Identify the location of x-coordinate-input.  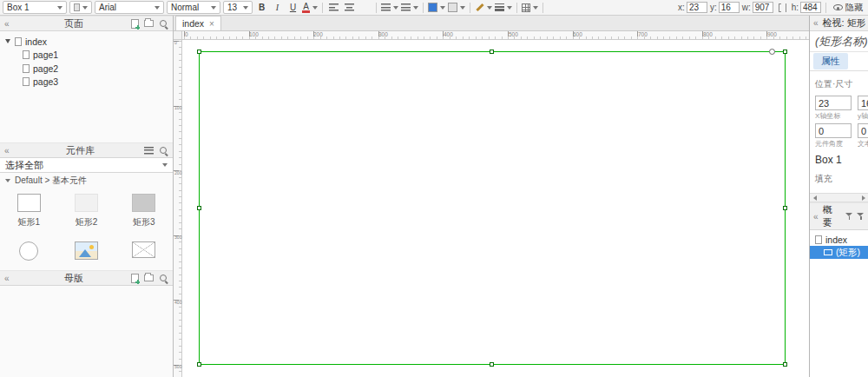
(833, 103).